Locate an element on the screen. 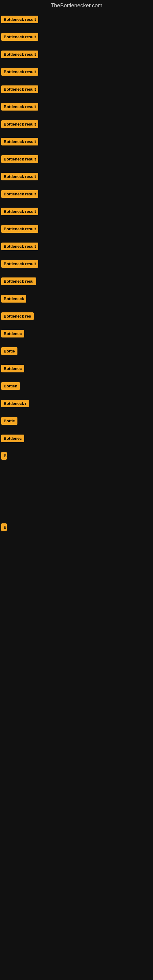  bottleneck-badge: Bottleneck r is located at coordinates (15, 404).